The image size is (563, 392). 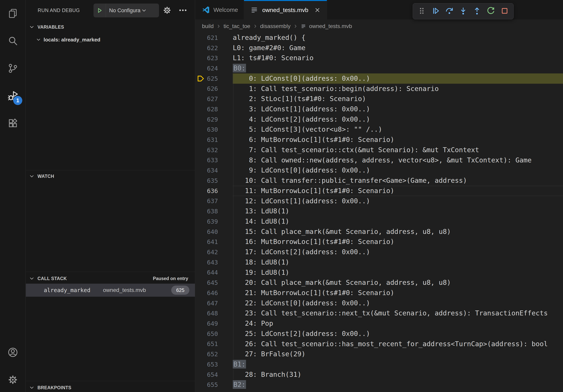 What do you see at coordinates (379, 303) in the screenshot?
I see `code-line: 647 22: LdConst[0](address: 0x00..)` at bounding box center [379, 303].